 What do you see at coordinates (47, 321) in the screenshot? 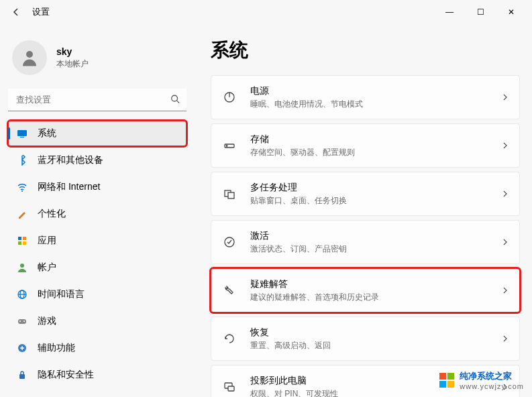
I see `nav-label: 游戏` at bounding box center [47, 321].